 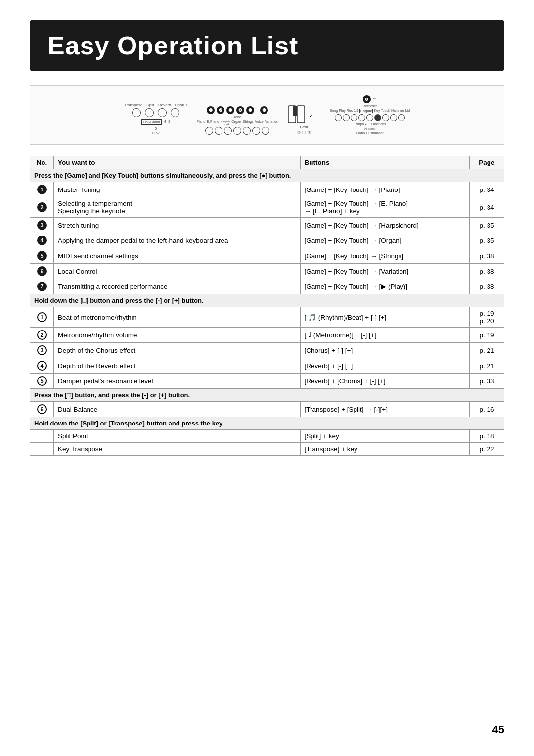 I want to click on table-row: Key Transpose[Transpose] + keyp. 22, so click(x=267, y=449).